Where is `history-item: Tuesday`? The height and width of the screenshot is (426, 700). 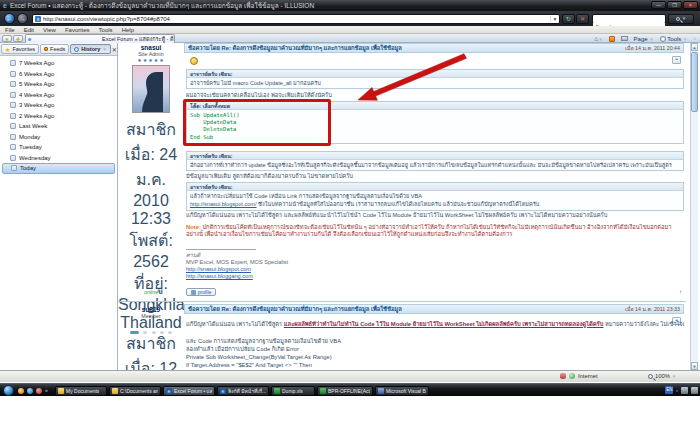 history-item: Tuesday is located at coordinates (58, 148).